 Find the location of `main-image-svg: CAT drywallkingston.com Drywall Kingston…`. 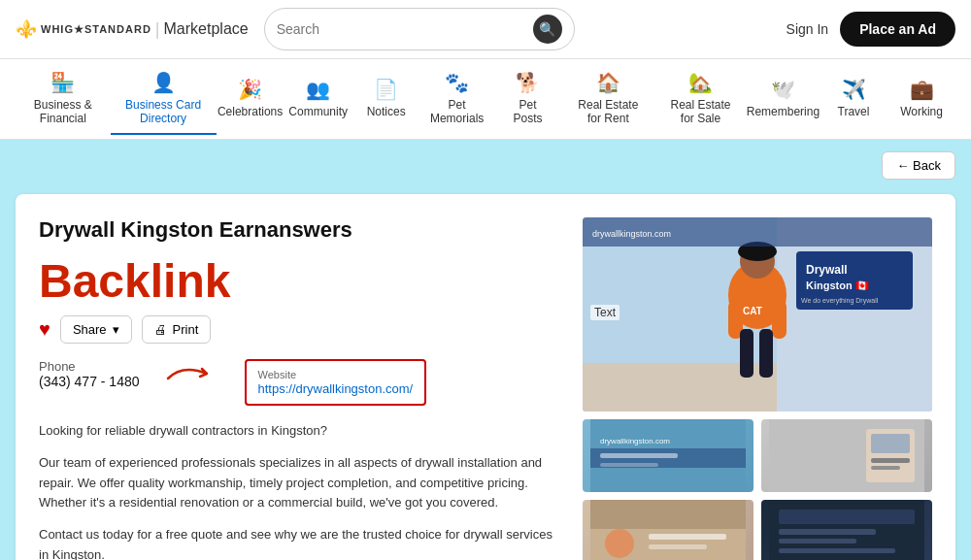

main-image-svg: CAT drywallkingston.com Drywall Kingston… is located at coordinates (757, 314).